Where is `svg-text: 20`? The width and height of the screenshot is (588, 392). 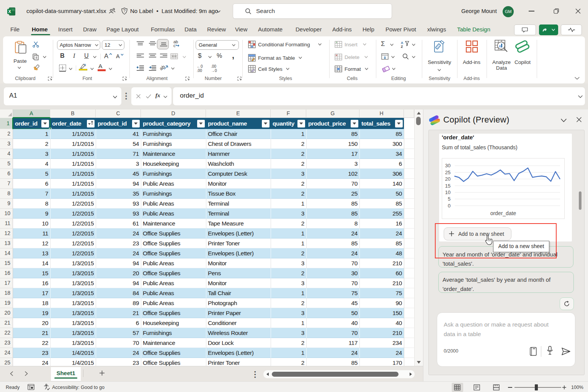
svg-text: 20 is located at coordinates (448, 179).